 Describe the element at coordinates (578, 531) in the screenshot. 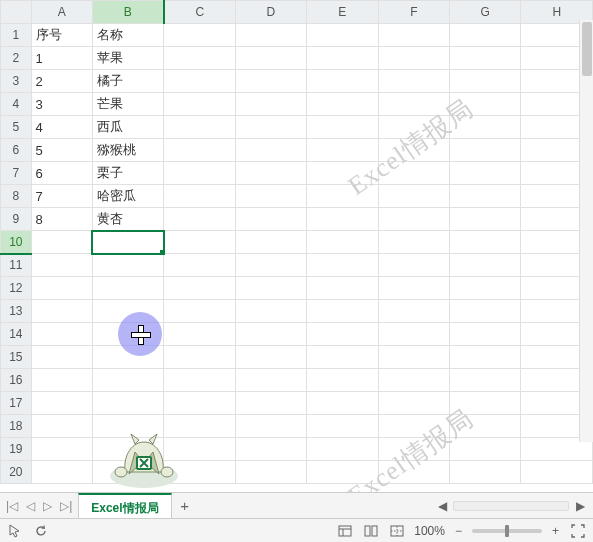

I see `fullscreen-icon` at that location.